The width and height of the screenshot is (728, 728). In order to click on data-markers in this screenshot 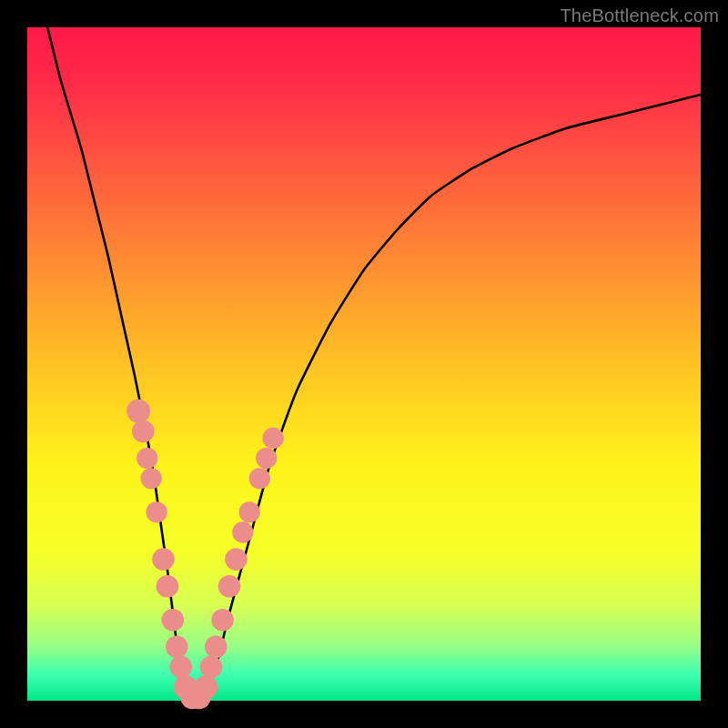, I will do `click(206, 554)`.